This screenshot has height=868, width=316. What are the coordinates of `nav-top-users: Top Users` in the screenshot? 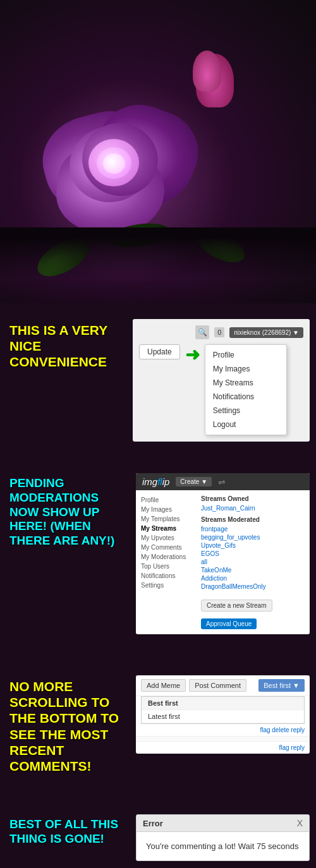 It's located at (168, 566).